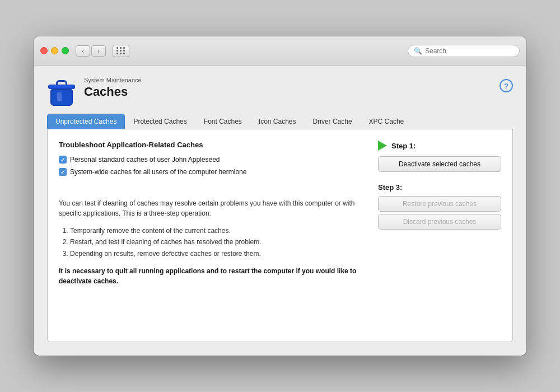 The image size is (560, 392). Describe the element at coordinates (292, 92) in the screenshot. I see `page-title: Caches` at that location.